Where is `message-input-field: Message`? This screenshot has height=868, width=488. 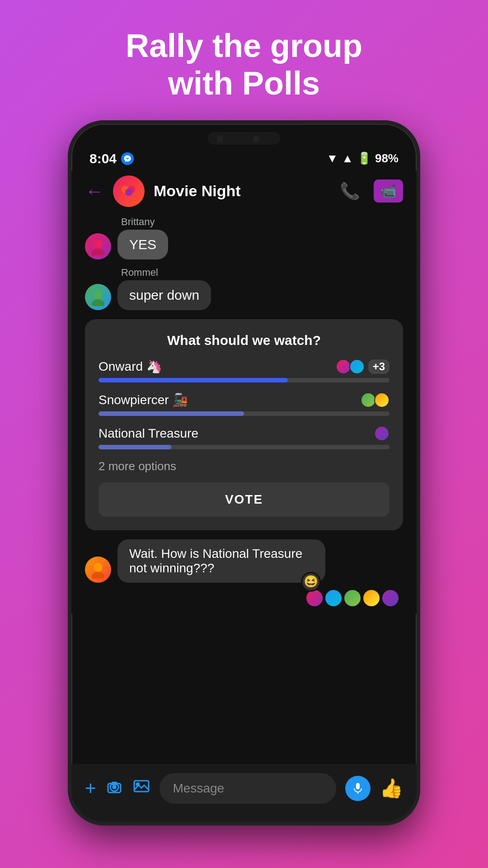 message-input-field: Message is located at coordinates (248, 788).